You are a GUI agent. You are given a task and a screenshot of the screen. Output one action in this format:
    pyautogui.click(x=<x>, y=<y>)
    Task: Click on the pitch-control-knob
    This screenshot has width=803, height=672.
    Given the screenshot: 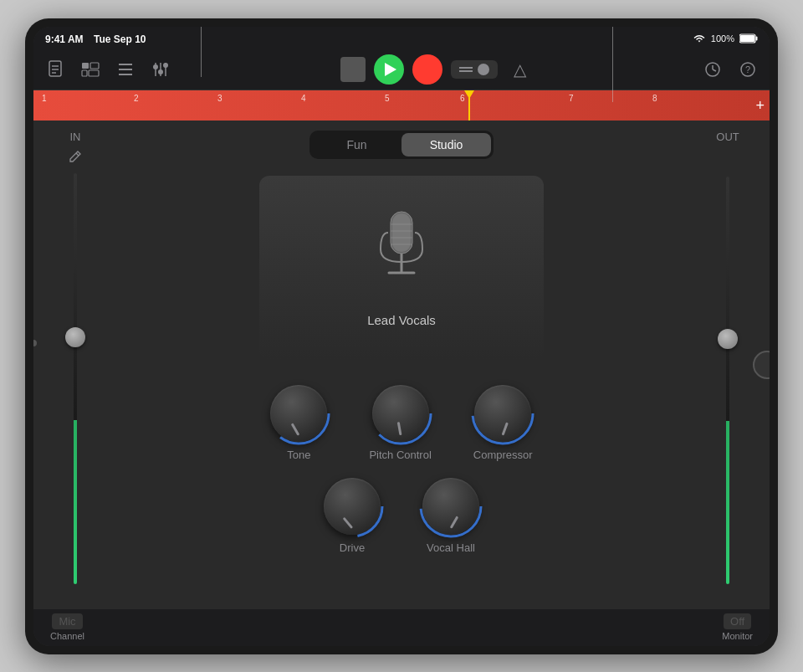 What is the action you would take?
    pyautogui.click(x=401, y=413)
    